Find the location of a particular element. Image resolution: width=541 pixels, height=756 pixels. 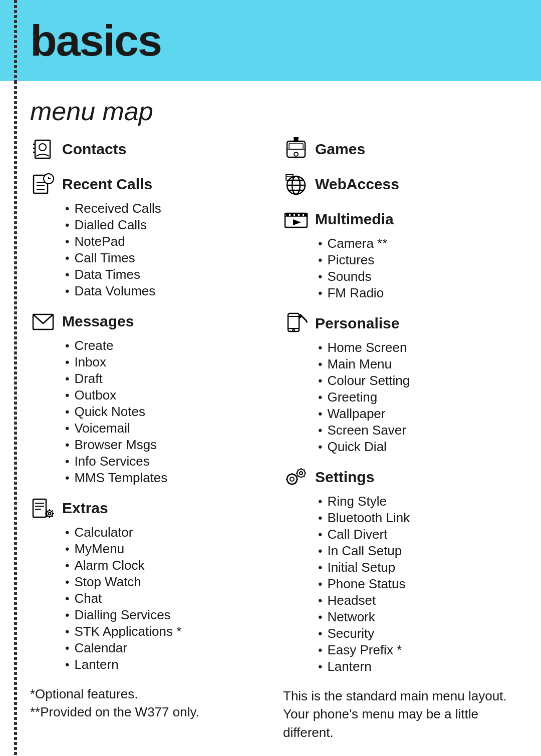

settings-icon is located at coordinates (296, 477).